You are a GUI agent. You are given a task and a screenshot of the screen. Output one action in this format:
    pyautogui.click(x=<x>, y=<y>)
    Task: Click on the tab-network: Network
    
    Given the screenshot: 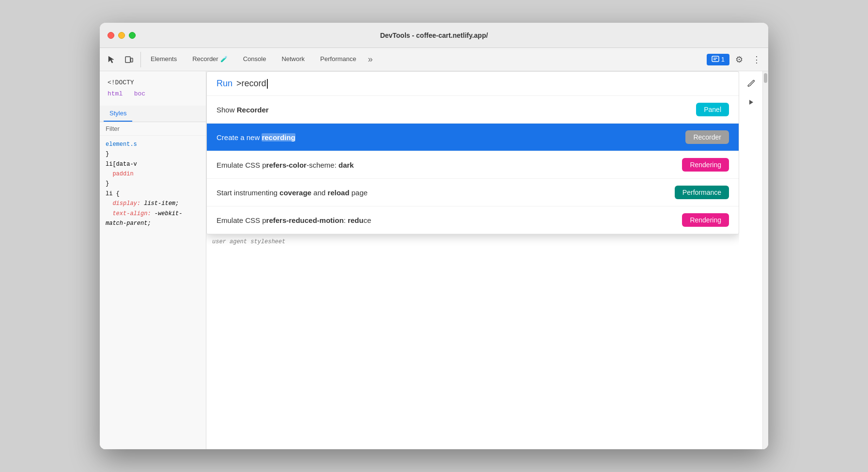 What is the action you would take?
    pyautogui.click(x=293, y=60)
    